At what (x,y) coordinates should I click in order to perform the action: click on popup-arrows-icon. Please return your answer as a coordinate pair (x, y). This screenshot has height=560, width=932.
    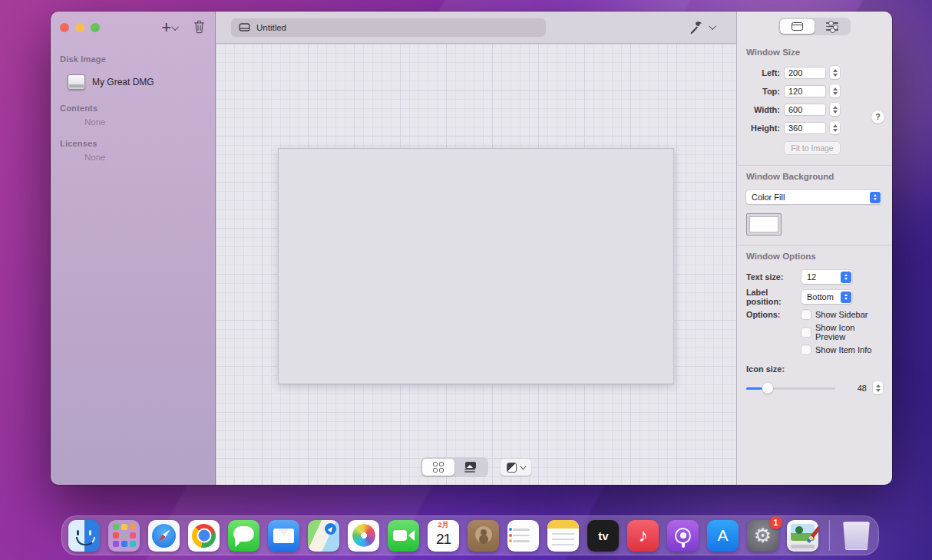
    Looking at the image, I should click on (846, 298).